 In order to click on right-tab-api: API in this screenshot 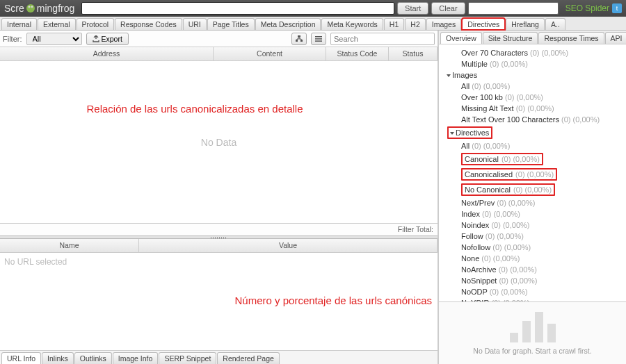, I will do `click(616, 38)`.